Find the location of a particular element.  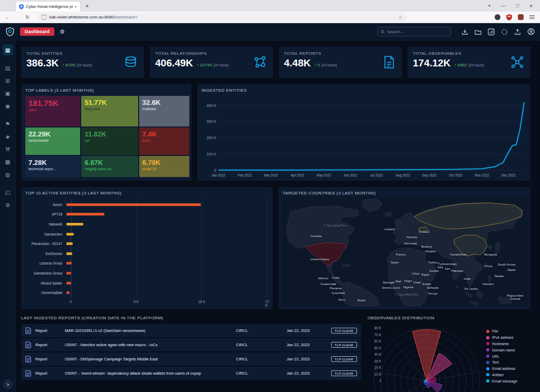

search-input is located at coordinates (417, 32).